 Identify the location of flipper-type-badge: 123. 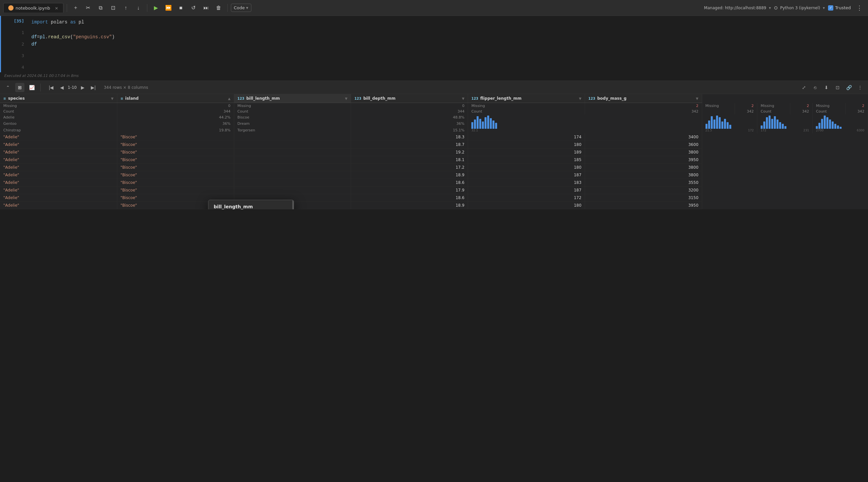
(475, 98).